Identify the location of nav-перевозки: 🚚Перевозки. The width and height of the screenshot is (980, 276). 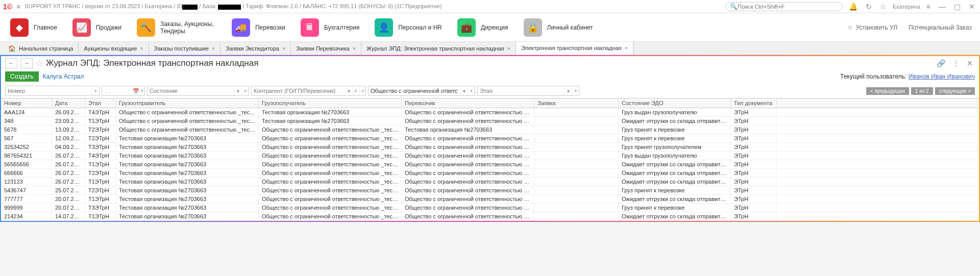
(258, 28).